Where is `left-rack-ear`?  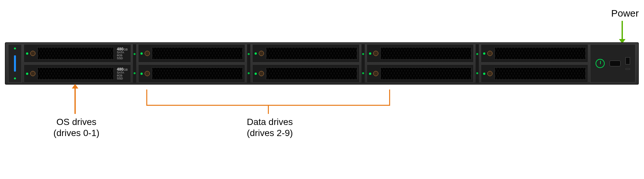 left-rack-ear is located at coordinates (15, 63).